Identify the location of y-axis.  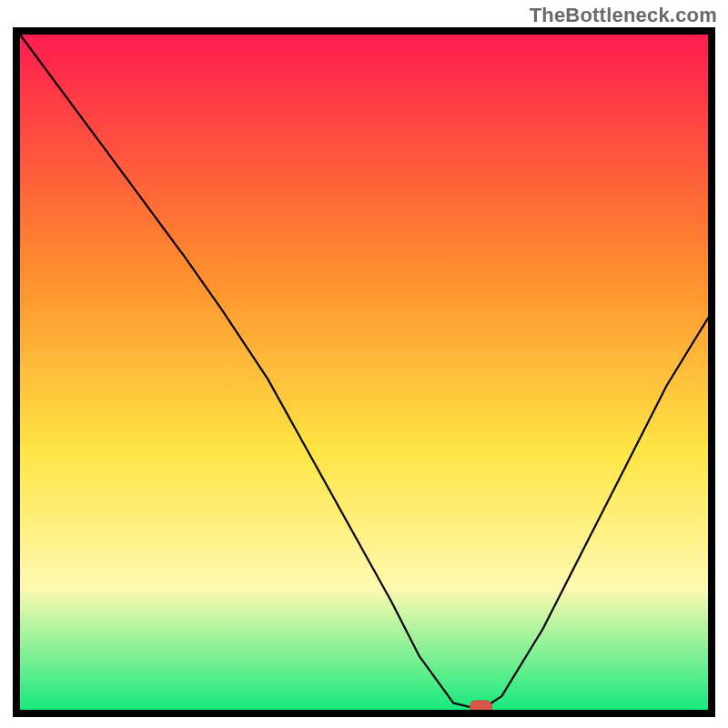
(16, 372).